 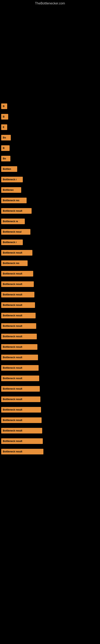 What do you see at coordinates (20, 358) in the screenshot?
I see `result-bar-24: Bottleneck result` at bounding box center [20, 358].